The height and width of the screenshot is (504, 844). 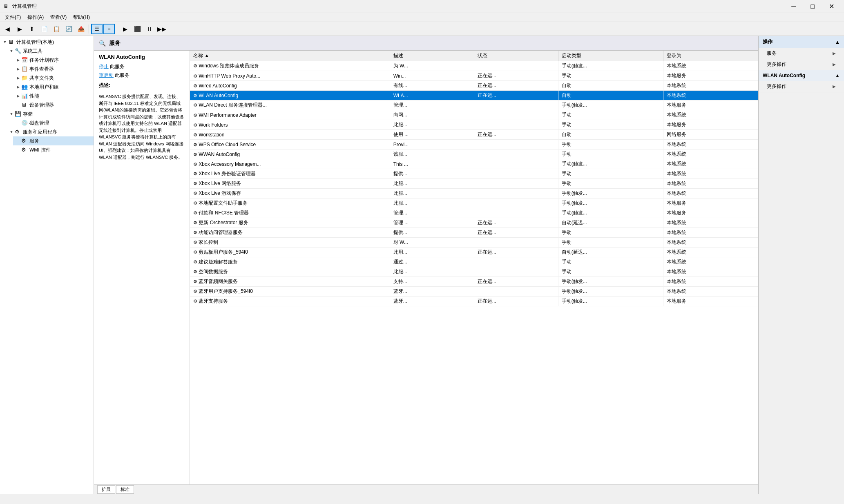 What do you see at coordinates (53, 150) in the screenshot?
I see `tree-item-wmi: ⚙ WMI 控件` at bounding box center [53, 150].